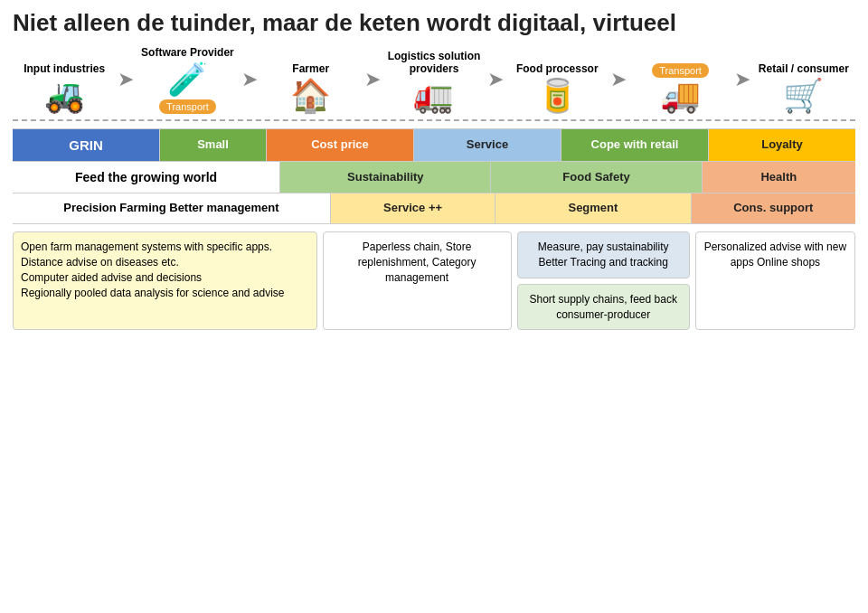 The width and height of the screenshot is (868, 613). I want to click on cell-feed-world: Feed the growing world, so click(146, 177).